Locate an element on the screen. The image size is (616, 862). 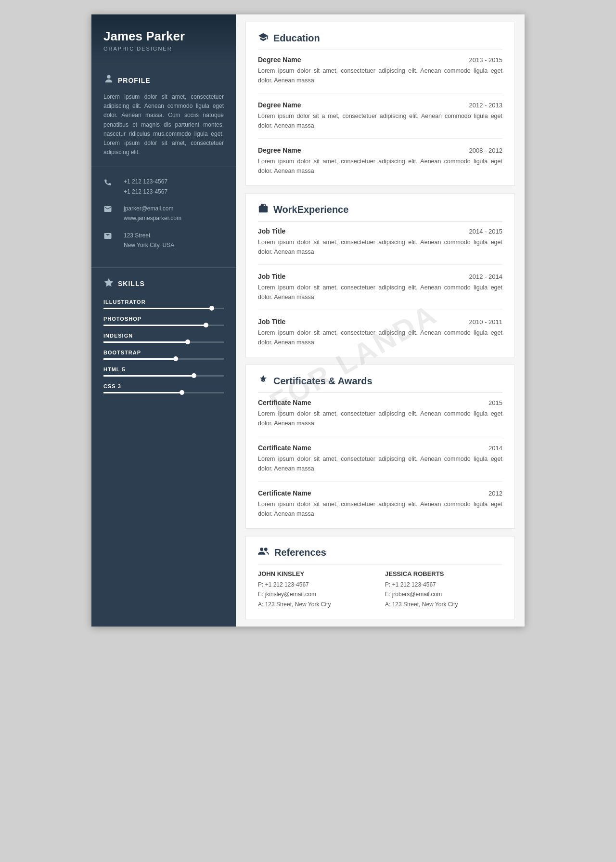
ref-info: P: +1 212 123-4567E: jrobers@email.comA:… is located at coordinates (444, 594).